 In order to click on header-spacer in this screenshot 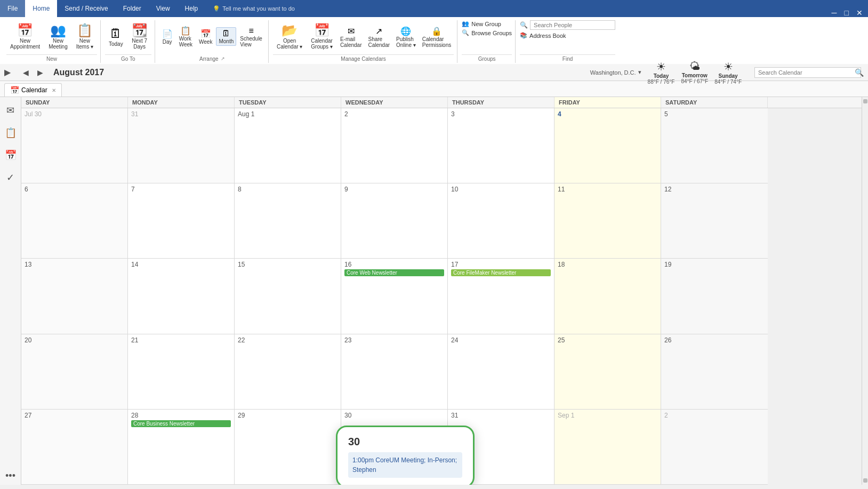, I will do `click(815, 102)`.